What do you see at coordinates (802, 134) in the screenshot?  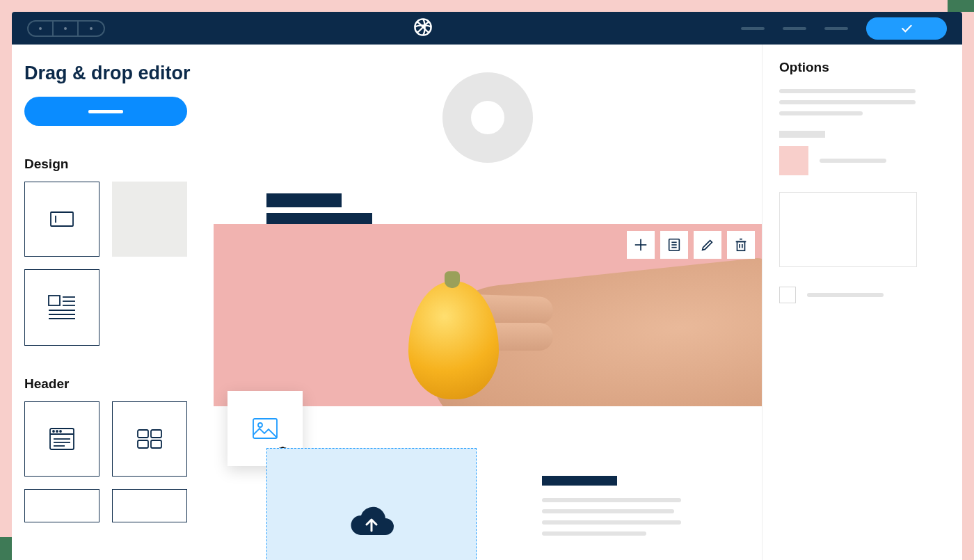 I see `option-label-placeholder` at bounding box center [802, 134].